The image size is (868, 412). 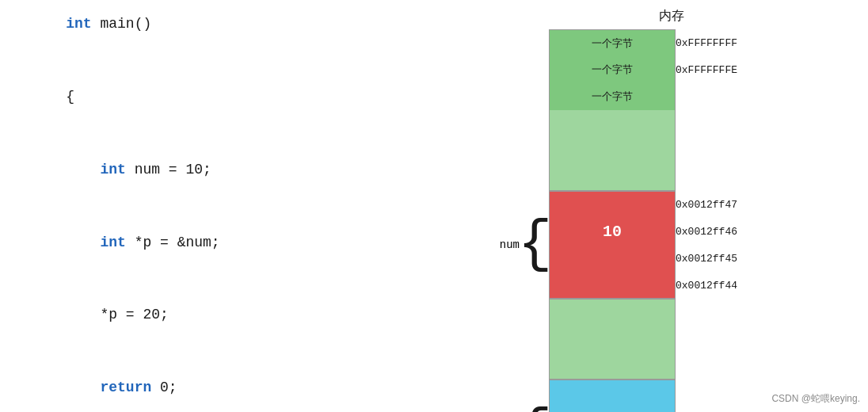 What do you see at coordinates (643, 70) in the screenshot?
I see `memory-row-top-2: 一个字节 0xFFFFFFFE` at bounding box center [643, 70].